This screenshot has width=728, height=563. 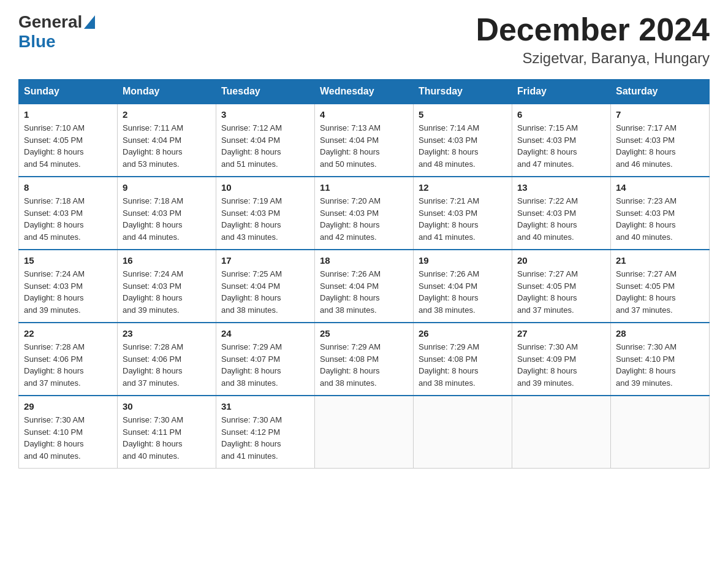 I want to click on day-number: 31, so click(x=265, y=406).